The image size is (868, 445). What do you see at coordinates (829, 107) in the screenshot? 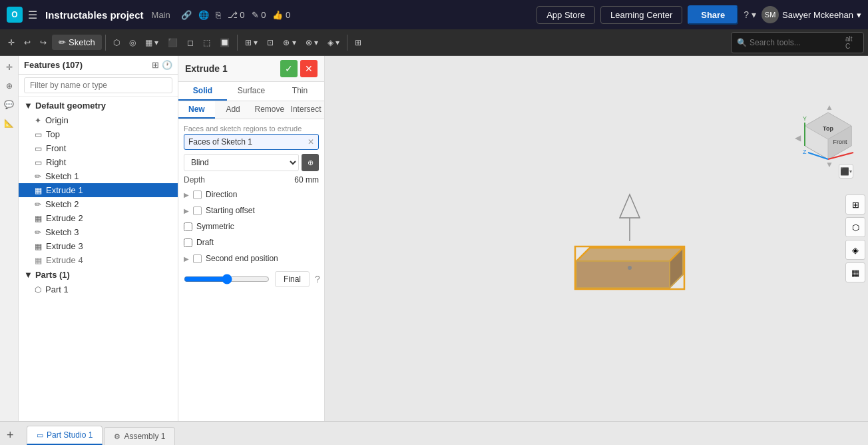
I see `nav-up-arrow: ▲` at bounding box center [829, 107].